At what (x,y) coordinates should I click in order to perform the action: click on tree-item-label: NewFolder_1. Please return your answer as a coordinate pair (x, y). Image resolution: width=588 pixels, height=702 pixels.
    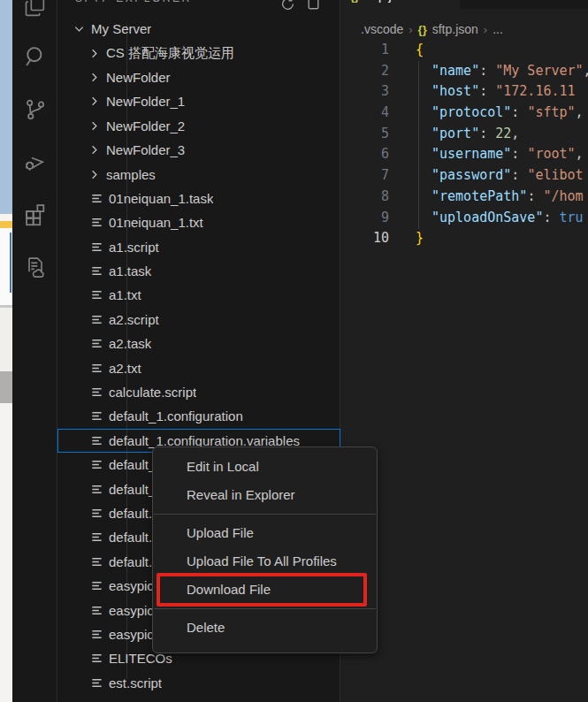
    Looking at the image, I should click on (145, 101).